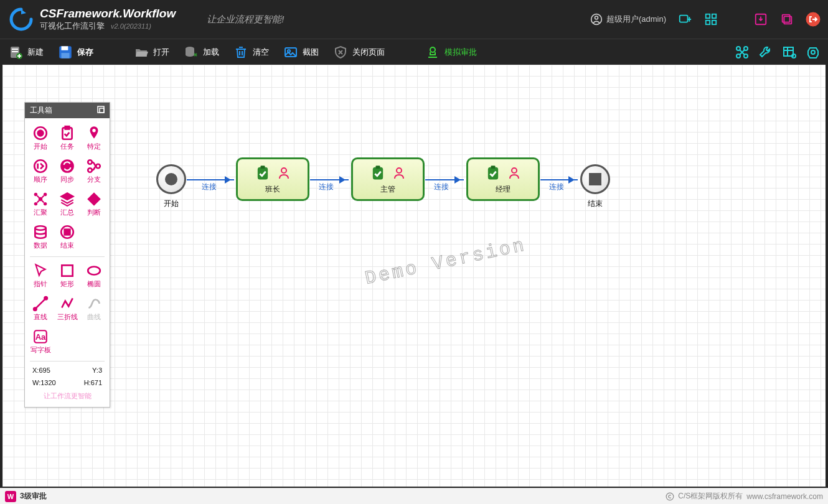 This screenshot has height=504, width=828. I want to click on tool-pointer: 指针, so click(41, 276).